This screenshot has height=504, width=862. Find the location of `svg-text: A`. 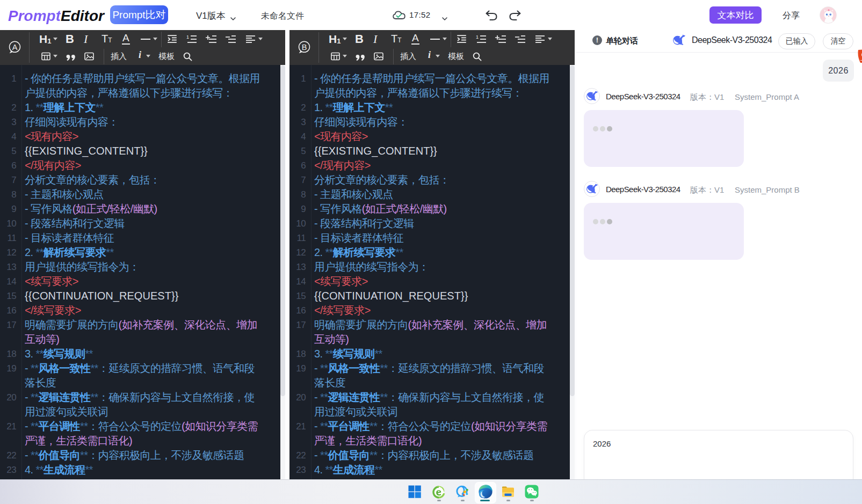

svg-text: A is located at coordinates (15, 47).